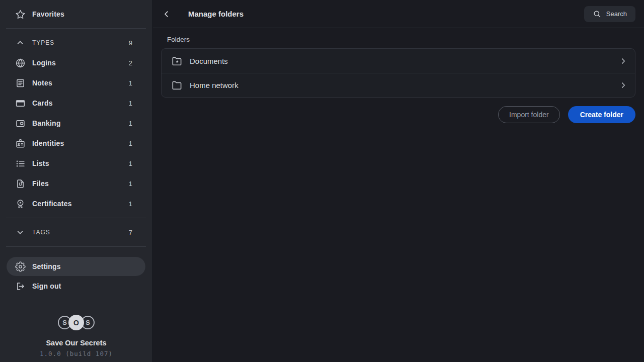 Image resolution: width=644 pixels, height=362 pixels. What do you see at coordinates (42, 83) in the screenshot?
I see `sidebar-item-label: Notes` at bounding box center [42, 83].